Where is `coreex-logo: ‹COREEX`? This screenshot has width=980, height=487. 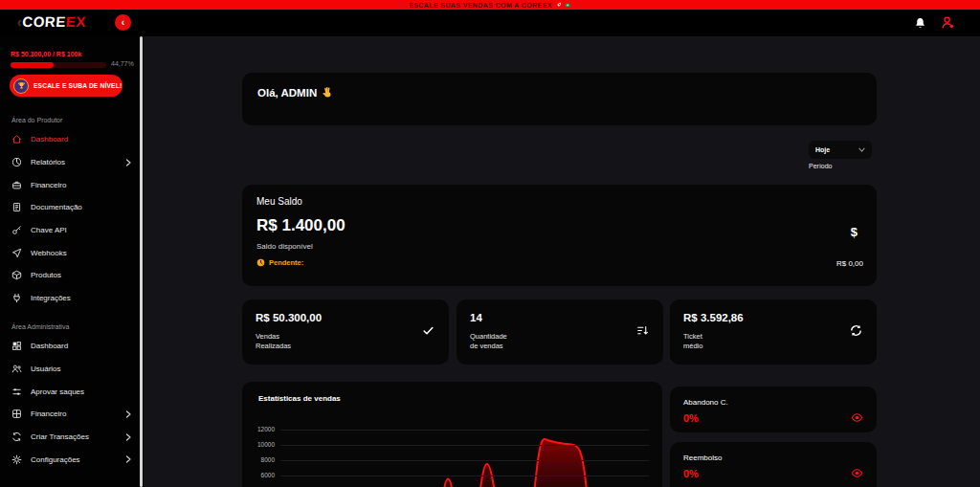 coreex-logo: ‹COREEX is located at coordinates (52, 21).